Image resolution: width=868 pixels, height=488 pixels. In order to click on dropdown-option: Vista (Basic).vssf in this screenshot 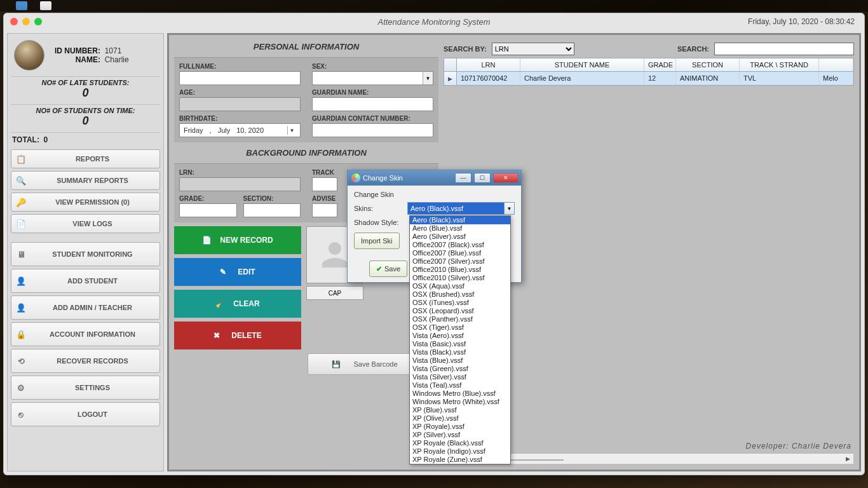, I will do `click(460, 344)`.